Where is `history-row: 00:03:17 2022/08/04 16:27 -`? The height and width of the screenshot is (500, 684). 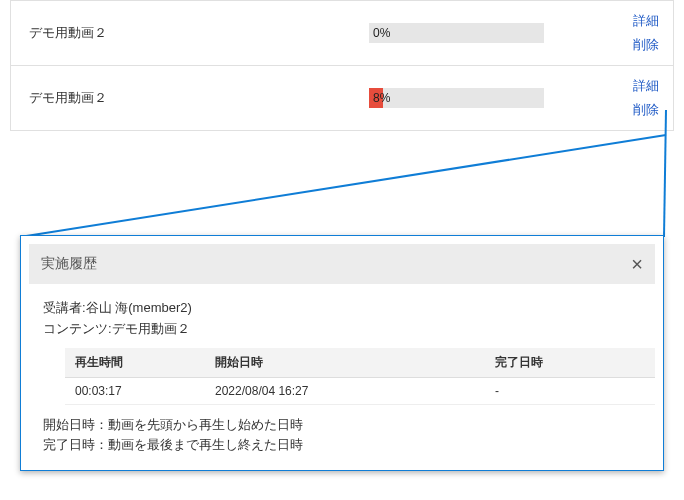 history-row: 00:03:17 2022/08/04 16:27 - is located at coordinates (360, 390).